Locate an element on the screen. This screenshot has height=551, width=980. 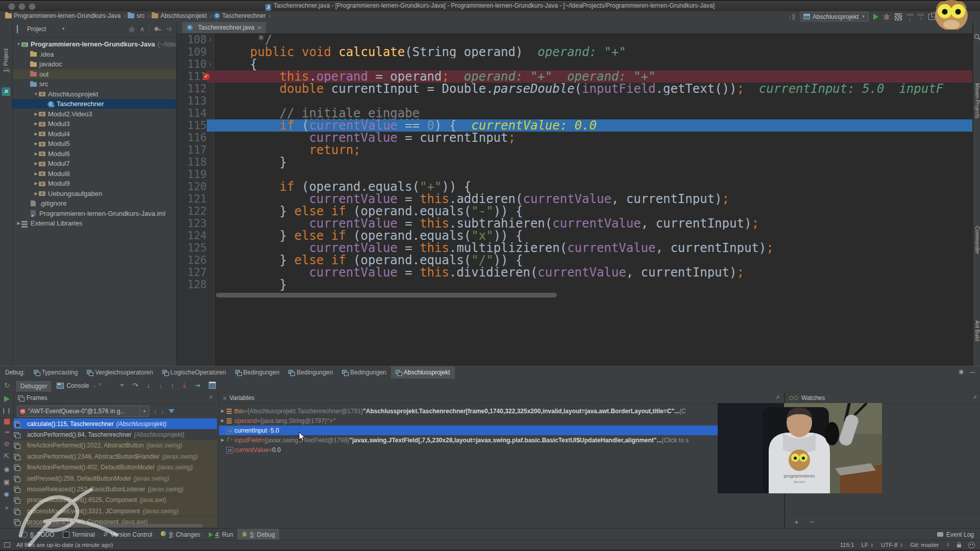
drop-frame-icon: ⤓ is located at coordinates (184, 385).